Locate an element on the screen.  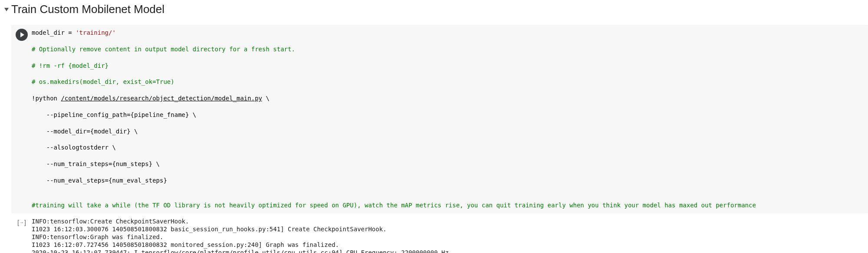
code-token: model_dir is located at coordinates (50, 33).